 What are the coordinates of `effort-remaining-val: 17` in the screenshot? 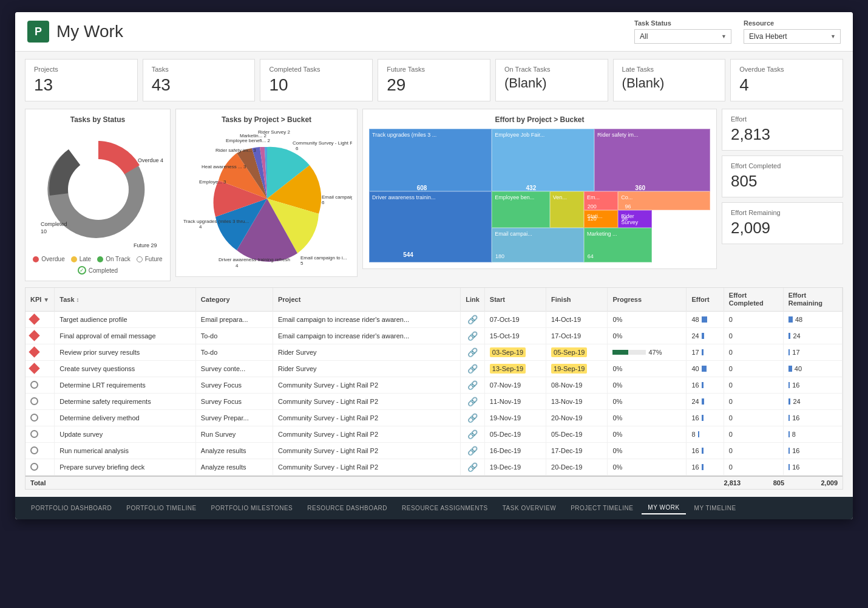 It's located at (796, 352).